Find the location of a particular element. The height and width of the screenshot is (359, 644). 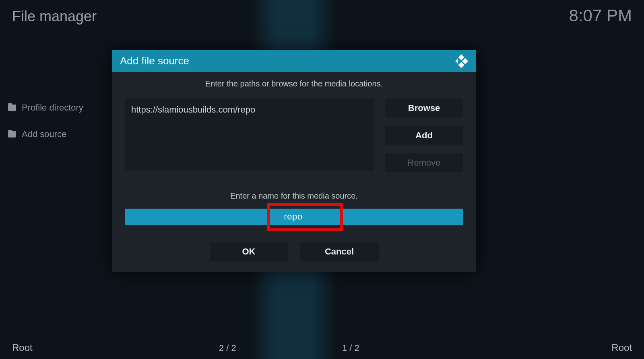

clock: 8:07 PM is located at coordinates (601, 16).